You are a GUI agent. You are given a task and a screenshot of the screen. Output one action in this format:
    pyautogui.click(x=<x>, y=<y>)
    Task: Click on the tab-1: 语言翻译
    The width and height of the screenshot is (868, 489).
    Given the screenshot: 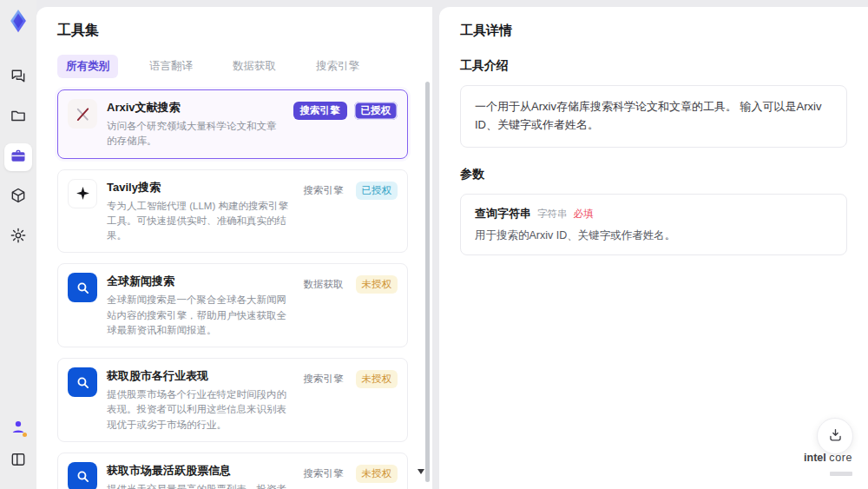 What is the action you would take?
    pyautogui.click(x=171, y=66)
    